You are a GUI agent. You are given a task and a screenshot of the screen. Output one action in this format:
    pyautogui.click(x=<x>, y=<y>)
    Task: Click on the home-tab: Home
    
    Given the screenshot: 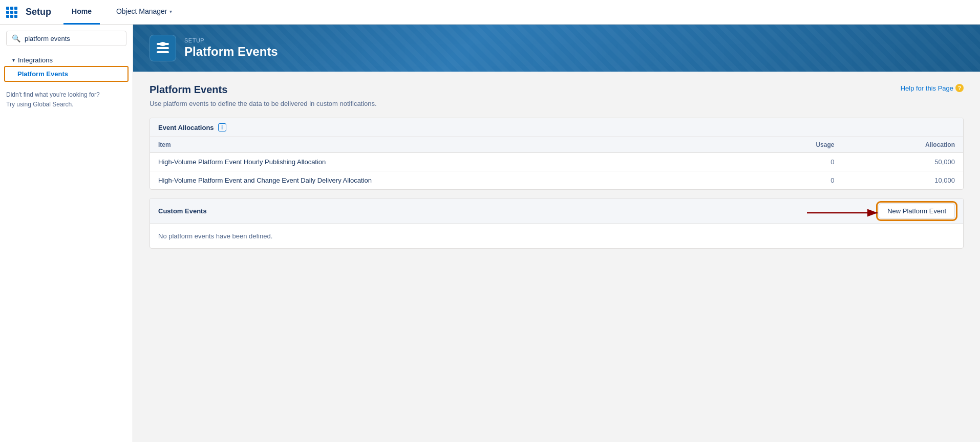 What is the action you would take?
    pyautogui.click(x=82, y=12)
    